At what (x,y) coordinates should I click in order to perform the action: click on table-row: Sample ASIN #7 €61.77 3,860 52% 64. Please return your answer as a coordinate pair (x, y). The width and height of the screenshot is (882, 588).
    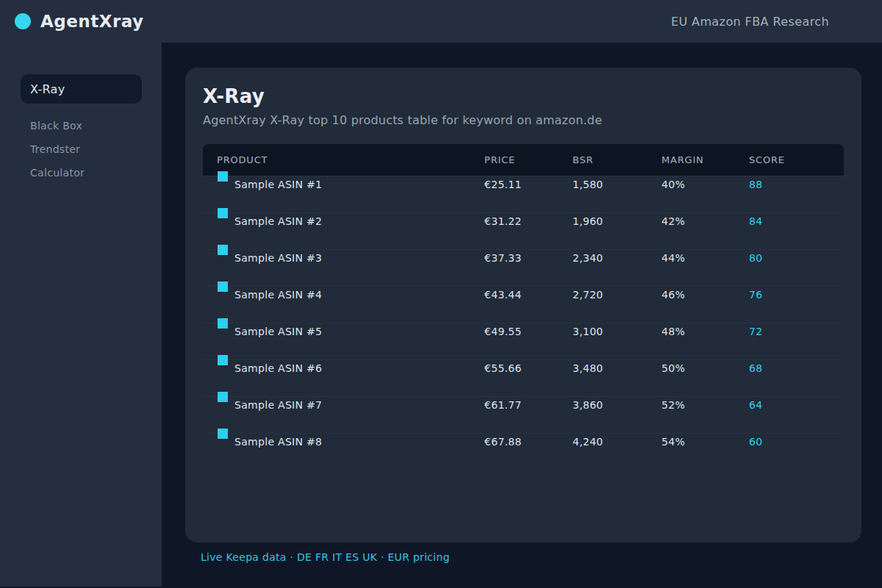
    Looking at the image, I should click on (523, 415).